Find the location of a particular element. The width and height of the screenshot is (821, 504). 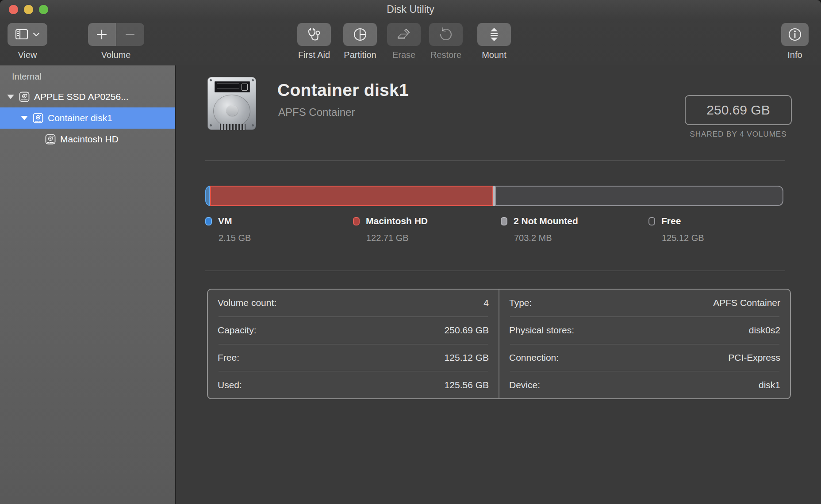

legend-swatch-not-mounted is located at coordinates (504, 221).